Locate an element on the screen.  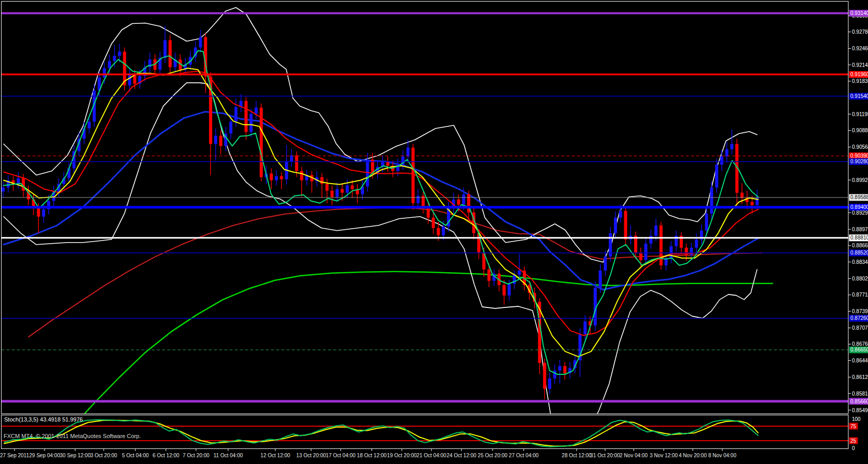
price-tick-label: 0.86125 is located at coordinates (860, 377).